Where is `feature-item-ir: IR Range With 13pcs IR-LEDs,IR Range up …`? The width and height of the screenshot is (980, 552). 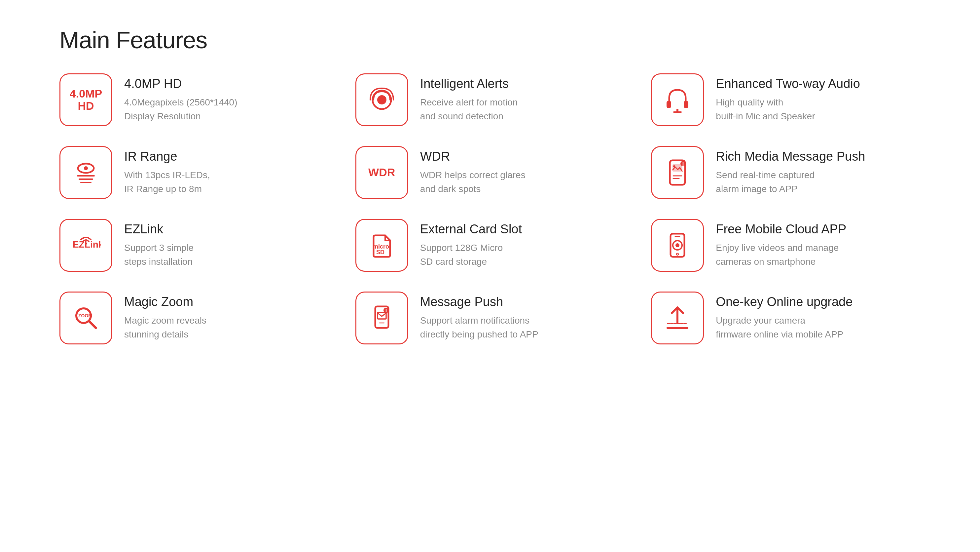 feature-item-ir: IR Range With 13pcs IR-LEDs,IR Range up … is located at coordinates (194, 173).